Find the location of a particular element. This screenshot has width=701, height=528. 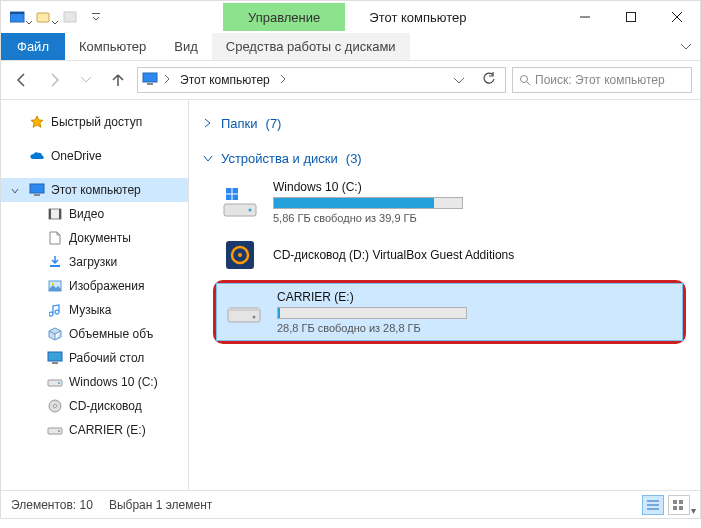

nav-label: Рабочий стол is located at coordinates (106, 358).